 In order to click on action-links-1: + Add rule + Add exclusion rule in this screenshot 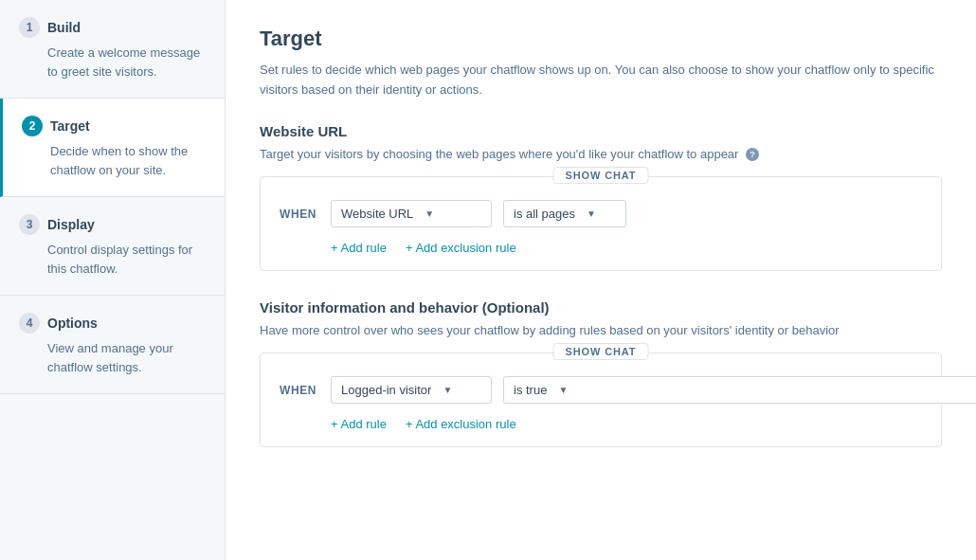, I will do `click(601, 248)`.